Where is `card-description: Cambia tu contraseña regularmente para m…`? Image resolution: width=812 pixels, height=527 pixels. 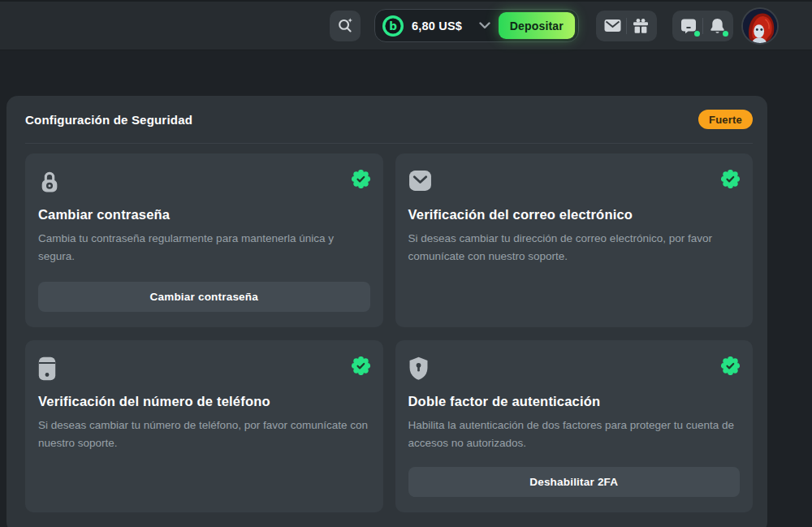 card-description: Cambia tu contraseña regularmente para m… is located at coordinates (205, 248).